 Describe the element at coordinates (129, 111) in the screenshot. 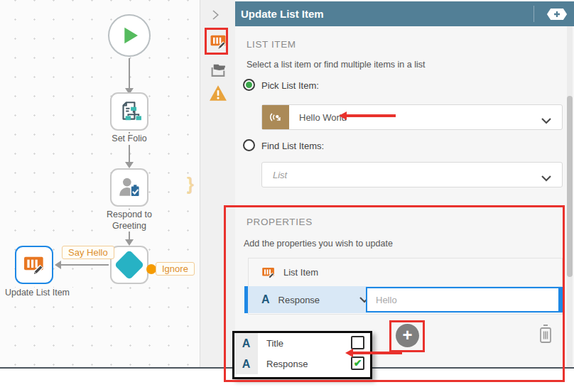

I see `set-folio-node` at that location.